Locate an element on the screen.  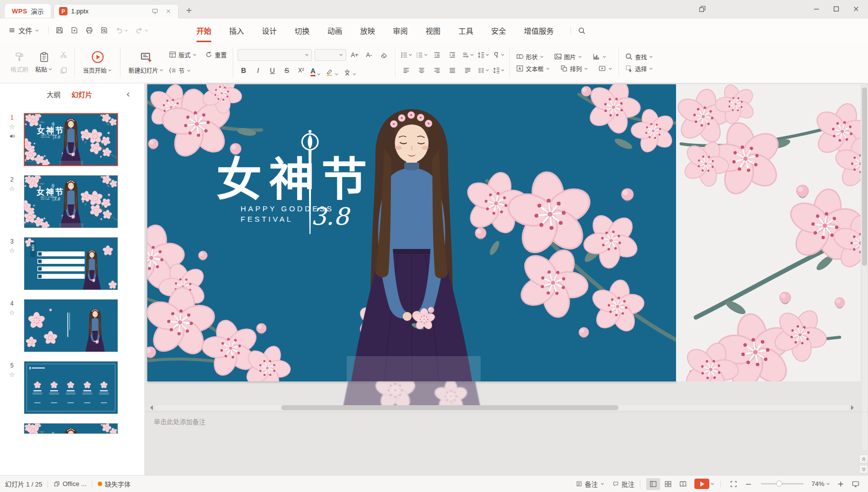
present-to-screen-icon is located at coordinates (155, 11).